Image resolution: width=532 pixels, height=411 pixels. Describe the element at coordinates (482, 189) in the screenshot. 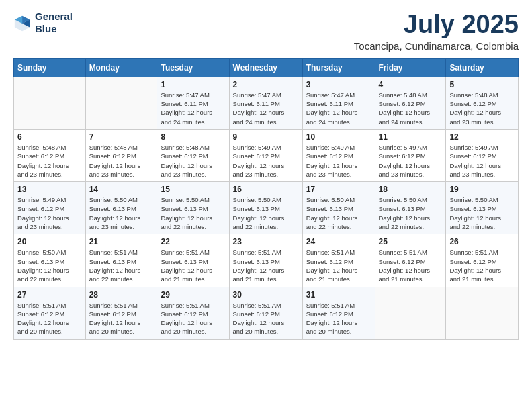

I see `day-number: 19` at that location.